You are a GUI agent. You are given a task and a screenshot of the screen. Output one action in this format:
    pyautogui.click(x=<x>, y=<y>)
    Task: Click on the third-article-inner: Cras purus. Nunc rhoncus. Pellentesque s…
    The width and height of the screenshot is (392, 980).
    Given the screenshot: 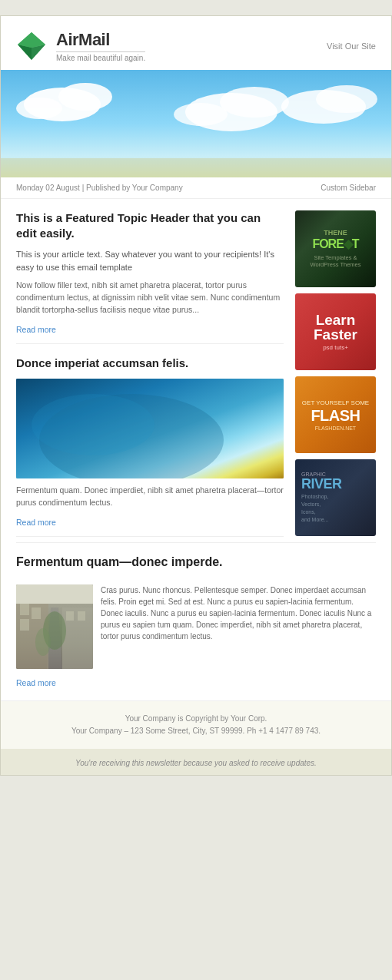 What is the action you would take?
    pyautogui.click(x=196, y=627)
    